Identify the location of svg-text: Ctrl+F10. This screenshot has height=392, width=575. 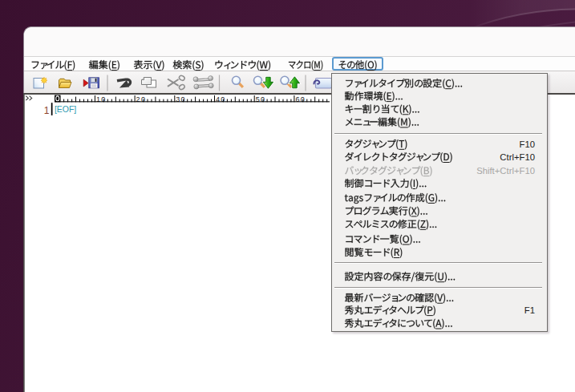
(517, 157).